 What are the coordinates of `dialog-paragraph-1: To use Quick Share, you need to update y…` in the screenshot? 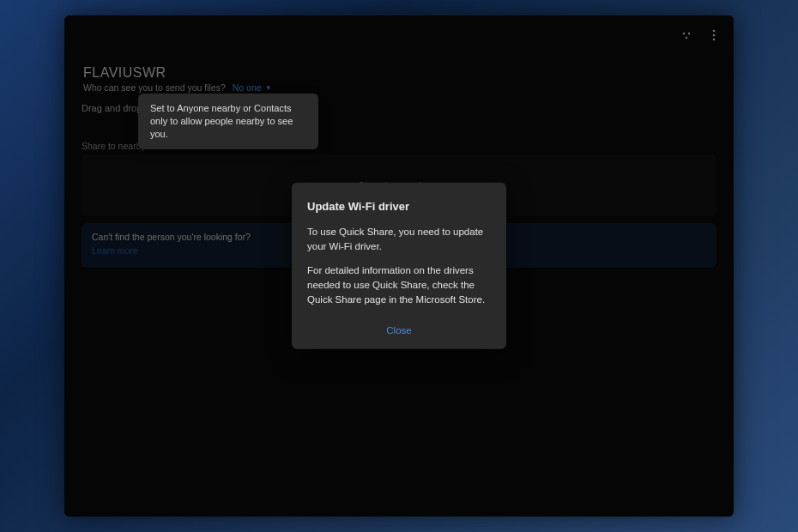 It's located at (399, 239).